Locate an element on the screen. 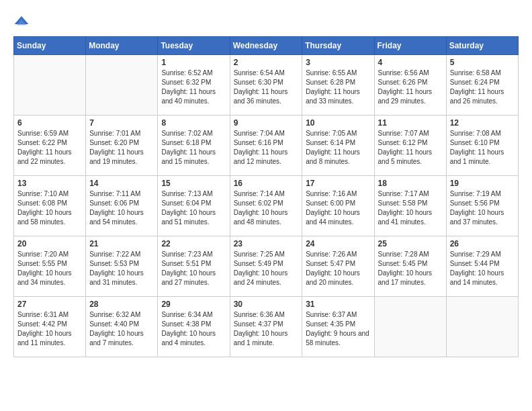  day-number: 4 is located at coordinates (410, 62).